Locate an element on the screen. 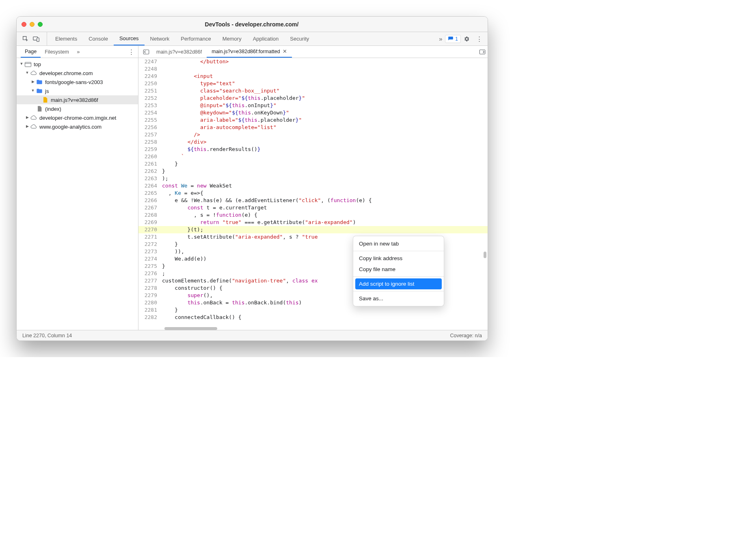 This screenshot has height=543, width=756. code-line: 2251 class="search-box__input" is located at coordinates (313, 91).